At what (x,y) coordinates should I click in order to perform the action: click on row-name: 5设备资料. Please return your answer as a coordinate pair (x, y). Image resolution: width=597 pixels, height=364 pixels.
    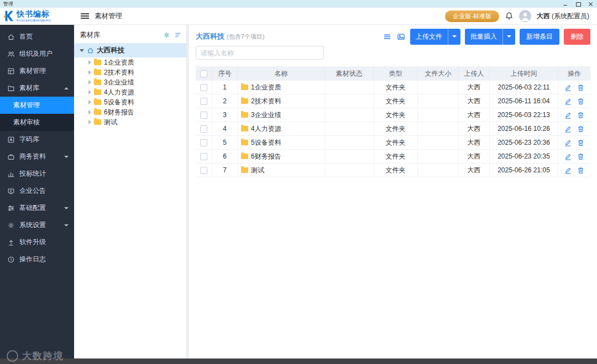
    Looking at the image, I should click on (266, 143).